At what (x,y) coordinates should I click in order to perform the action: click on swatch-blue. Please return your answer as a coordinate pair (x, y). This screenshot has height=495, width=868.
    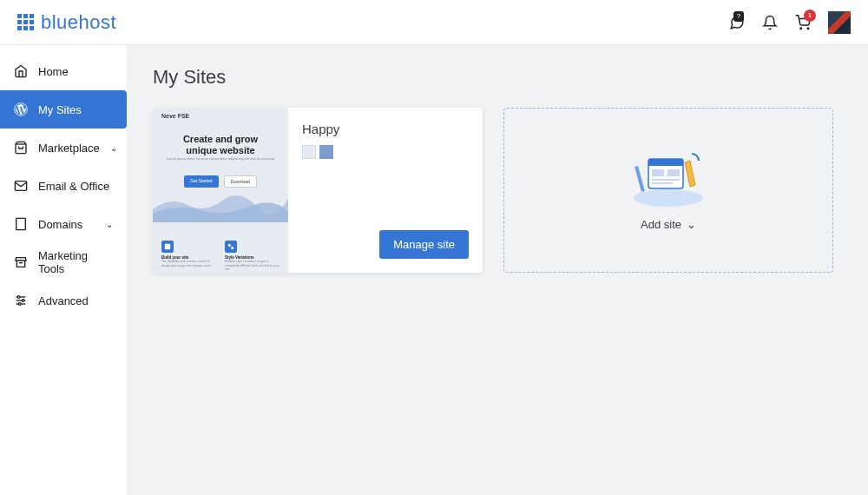
    Looking at the image, I should click on (326, 152).